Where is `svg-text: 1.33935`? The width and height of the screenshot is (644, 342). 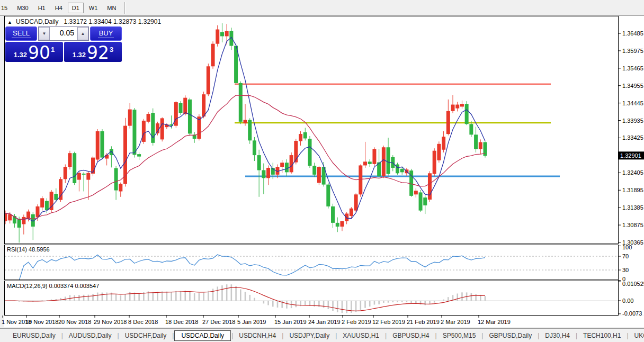
svg-text: 1.33935 is located at coordinates (633, 121).